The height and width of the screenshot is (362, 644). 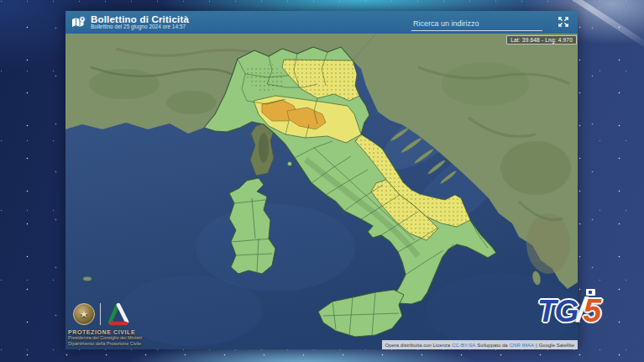 I want to click on state-seal-icon: ★, so click(x=84, y=314).